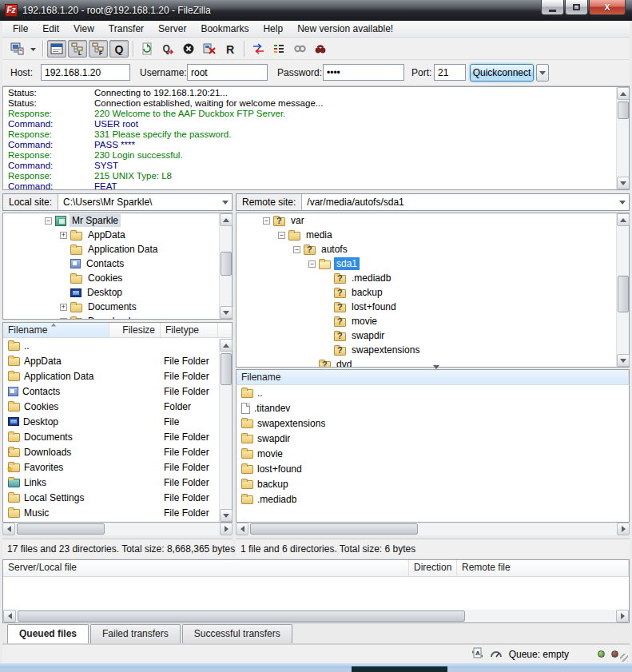 The image size is (632, 672). What do you see at coordinates (316, 592) in the screenshot?
I see `queue-list-body` at bounding box center [316, 592].